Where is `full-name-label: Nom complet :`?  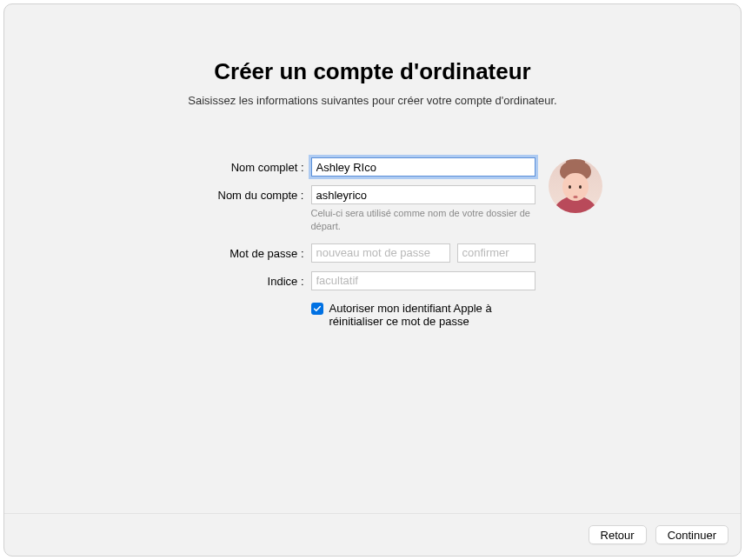
full-name-label: Nom complet : is located at coordinates (228, 171).